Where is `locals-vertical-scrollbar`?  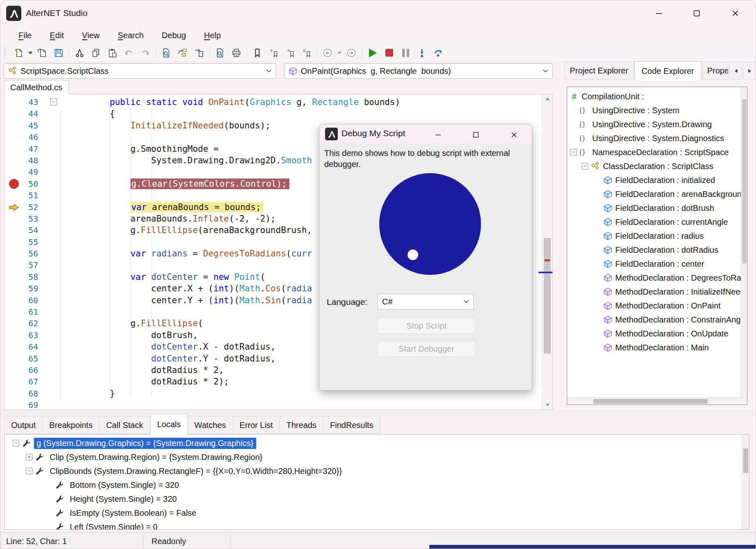 locals-vertical-scrollbar is located at coordinates (745, 482).